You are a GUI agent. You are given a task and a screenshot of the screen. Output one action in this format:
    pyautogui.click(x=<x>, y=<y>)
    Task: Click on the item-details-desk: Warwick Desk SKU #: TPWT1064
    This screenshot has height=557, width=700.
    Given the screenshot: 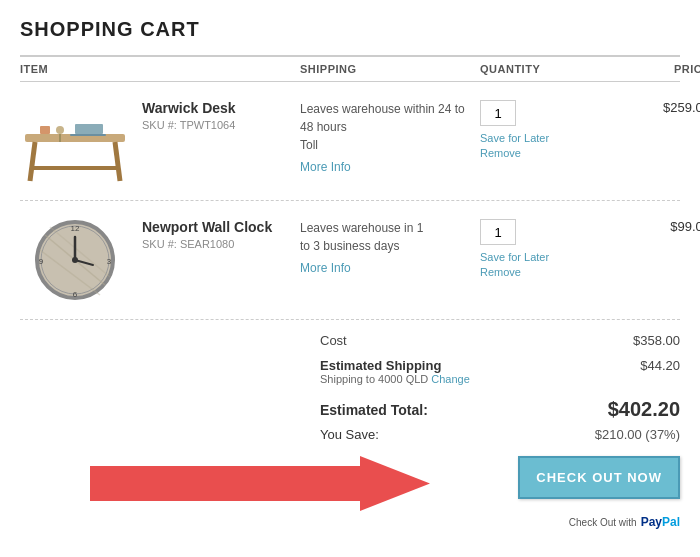 What is the action you would take?
    pyautogui.click(x=189, y=114)
    